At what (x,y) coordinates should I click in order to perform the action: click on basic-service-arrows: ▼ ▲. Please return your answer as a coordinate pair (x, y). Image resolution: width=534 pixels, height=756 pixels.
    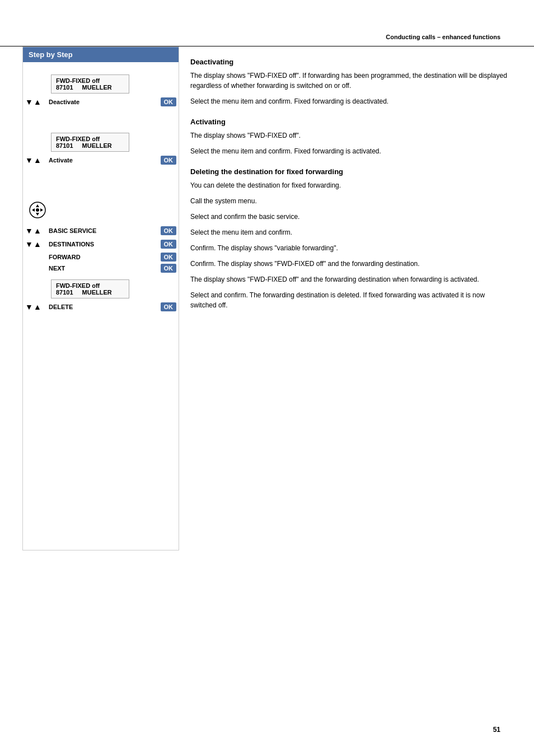
    Looking at the image, I should click on (35, 231).